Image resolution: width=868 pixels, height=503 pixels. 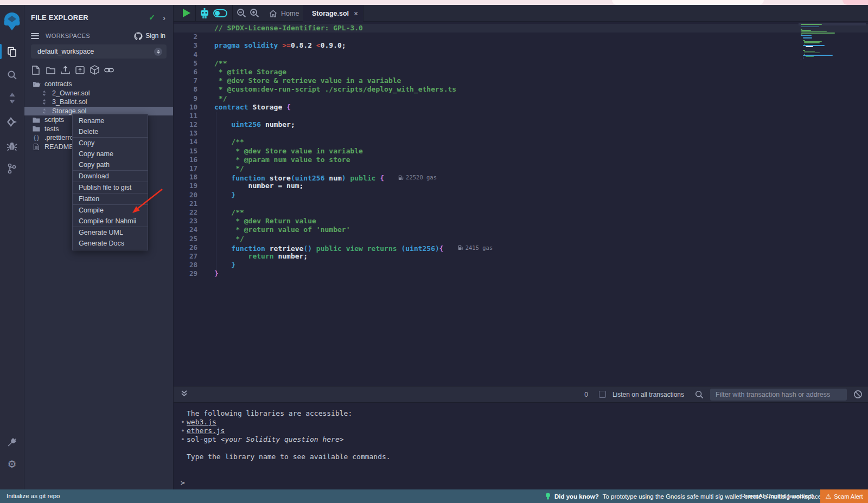 What do you see at coordinates (110, 143) in the screenshot?
I see `menu-item-copy: Copy` at bounding box center [110, 143].